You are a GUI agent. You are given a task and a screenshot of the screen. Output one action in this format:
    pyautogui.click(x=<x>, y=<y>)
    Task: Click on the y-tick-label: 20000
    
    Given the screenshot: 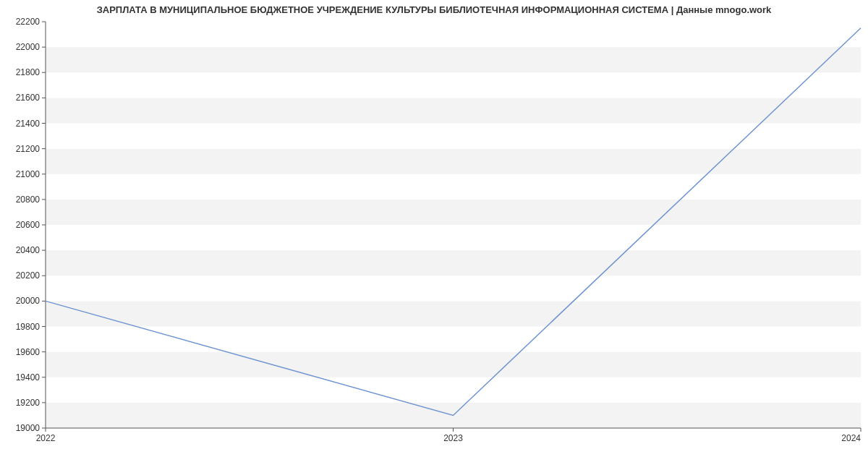 What is the action you would take?
    pyautogui.click(x=28, y=301)
    